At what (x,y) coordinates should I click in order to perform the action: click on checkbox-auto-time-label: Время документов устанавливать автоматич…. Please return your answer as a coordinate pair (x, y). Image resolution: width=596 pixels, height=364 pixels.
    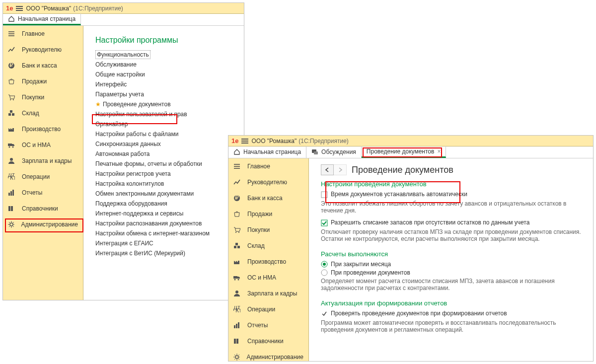
    Looking at the image, I should click on (399, 194).